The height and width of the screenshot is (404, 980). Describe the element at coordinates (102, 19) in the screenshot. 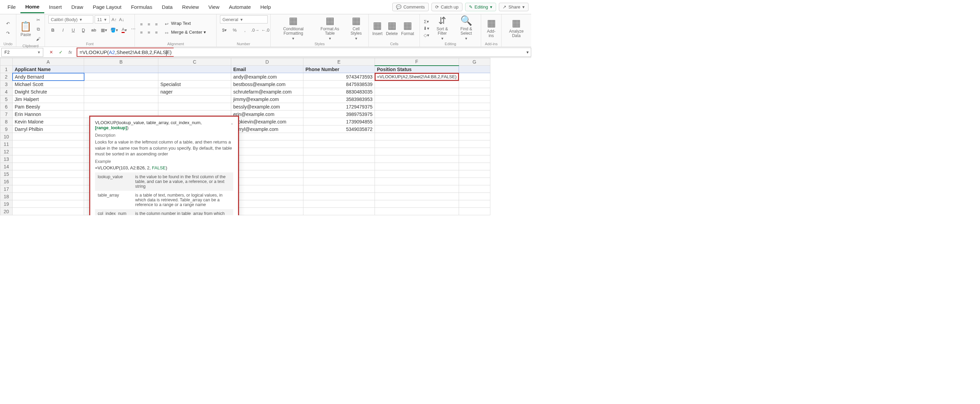

I see `font-size-select: 11 ▾` at that location.